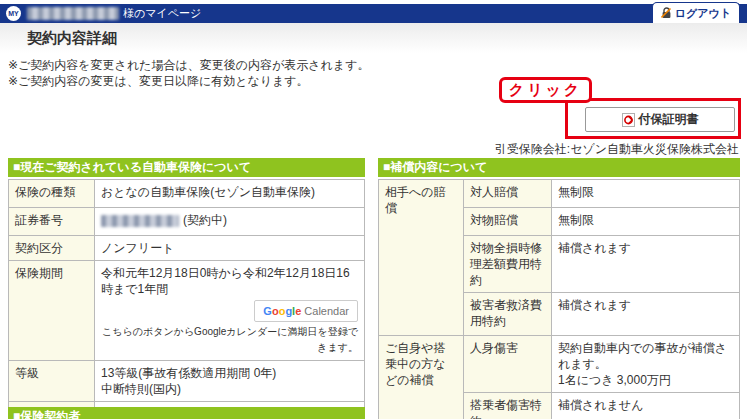 This screenshot has width=747, height=419. What do you see at coordinates (628, 120) in the screenshot?
I see `pdf-icon` at bounding box center [628, 120].